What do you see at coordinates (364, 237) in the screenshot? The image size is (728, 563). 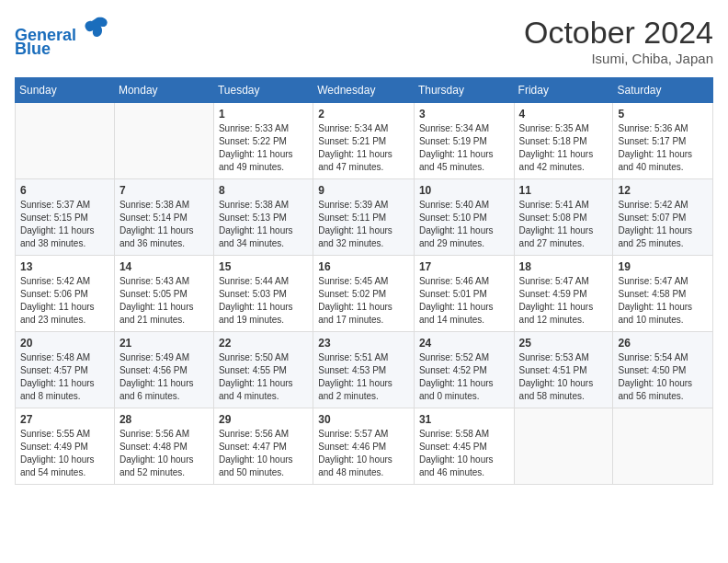 I see `daylight-text: Daylight: 11 hours and 32 minutes.` at bounding box center [364, 237].